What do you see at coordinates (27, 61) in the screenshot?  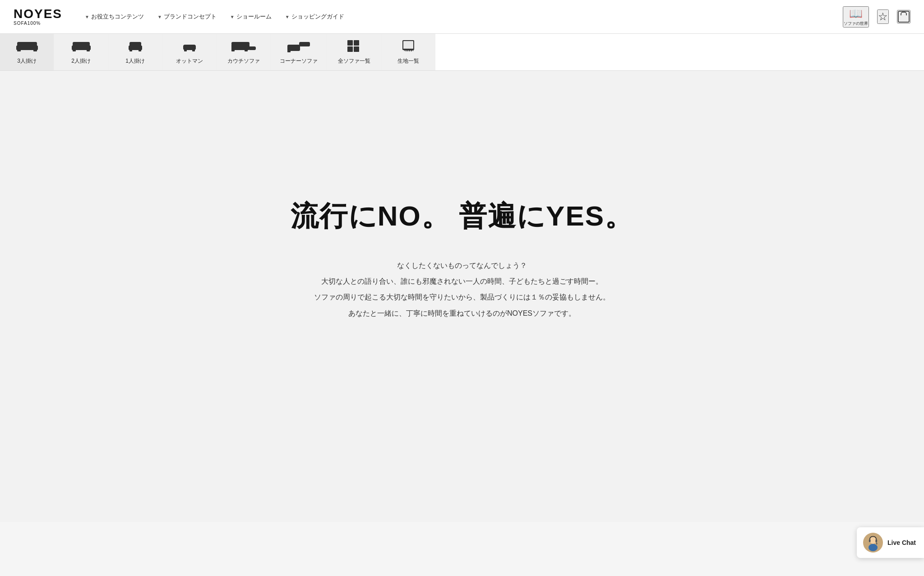 I see `sub-nav-label: 3人掛け` at bounding box center [27, 61].